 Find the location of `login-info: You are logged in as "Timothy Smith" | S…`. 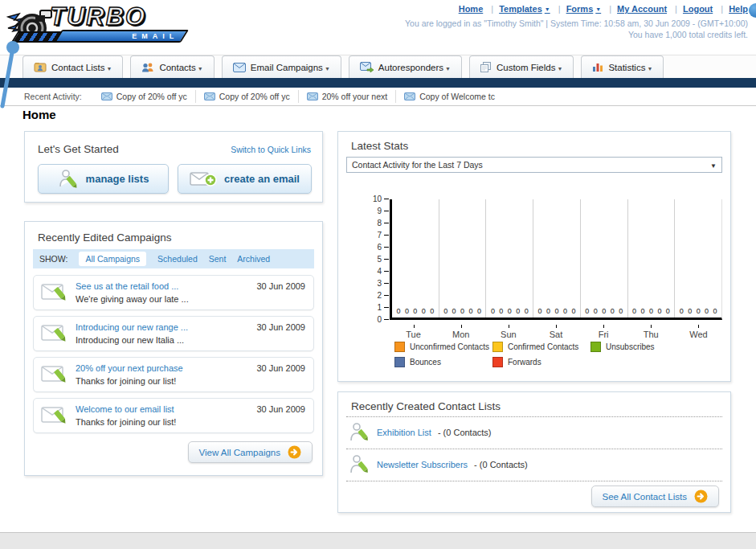

login-info: You are logged in as "Timothy Smith" | S… is located at coordinates (577, 29).